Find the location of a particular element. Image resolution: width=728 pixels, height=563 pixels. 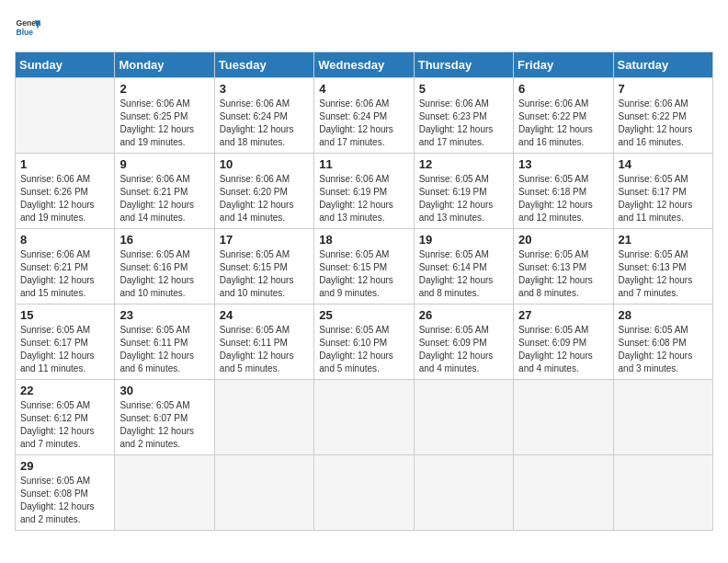

day-info: Sunrise: 6:06 AM Sunset: 6:20 PM Dayligh… is located at coordinates (265, 199).